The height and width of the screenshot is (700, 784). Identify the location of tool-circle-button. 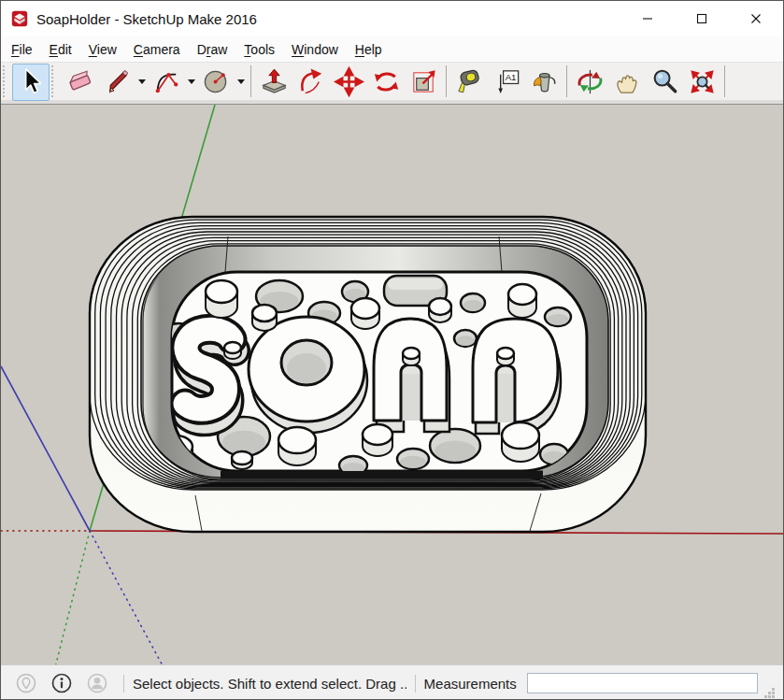
(216, 82).